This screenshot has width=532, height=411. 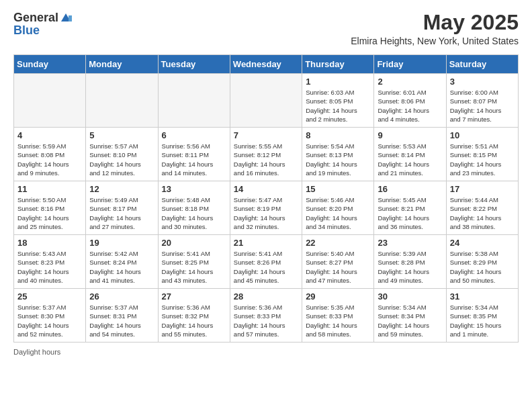 I want to click on day-number: 1, so click(x=338, y=82).